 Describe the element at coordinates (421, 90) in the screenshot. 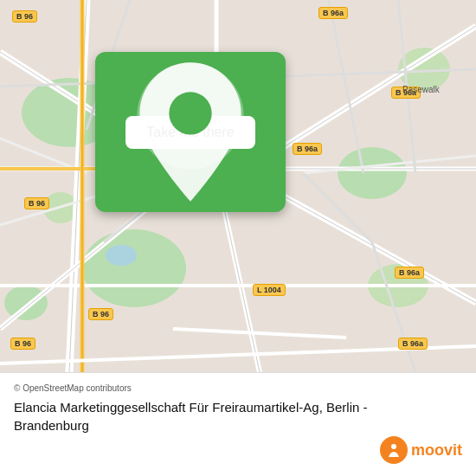

I see `pasewalk-label: Pasewalk` at that location.